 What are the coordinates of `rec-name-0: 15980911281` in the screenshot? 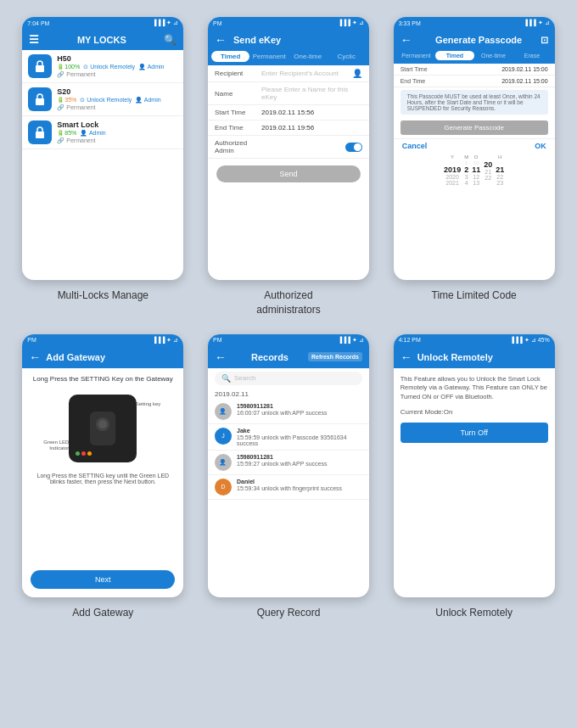 It's located at (282, 406).